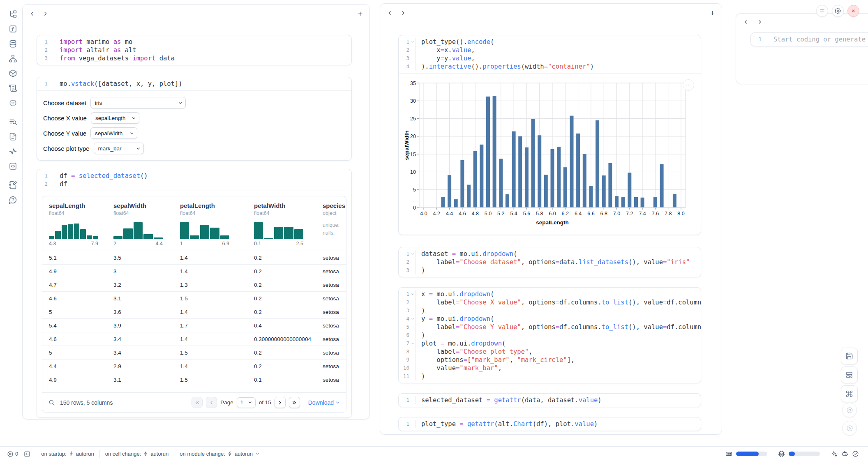  Describe the element at coordinates (849, 356) in the screenshot. I see `save-button` at that location.